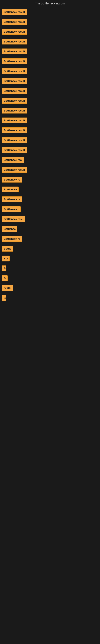 The height and width of the screenshot is (644, 100). I want to click on item-row: Bottleneck resu, so click(50, 220).